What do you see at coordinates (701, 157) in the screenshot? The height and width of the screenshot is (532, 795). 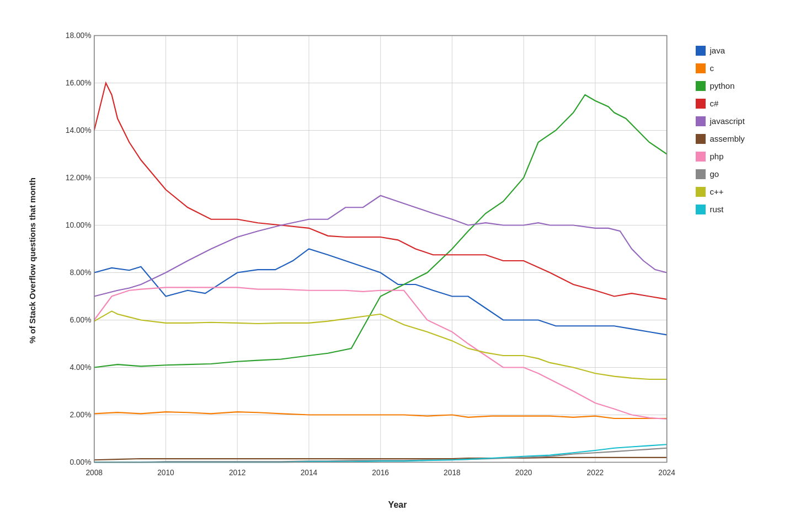 I see `legend-swatch-php` at bounding box center [701, 157].